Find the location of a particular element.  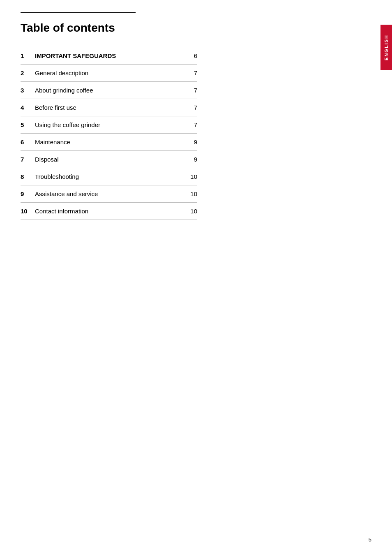

language-tab: ENGLISH is located at coordinates (386, 47).